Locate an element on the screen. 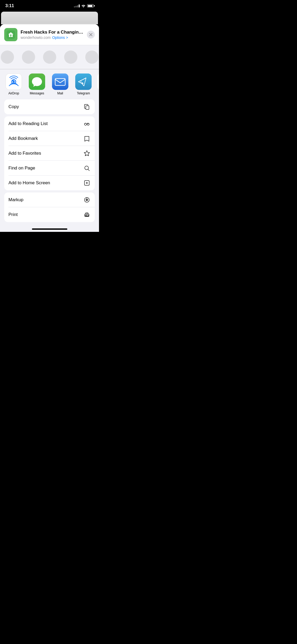 The image size is (297, 644). home-screen-label: Add to Home Screen is located at coordinates (29, 183).